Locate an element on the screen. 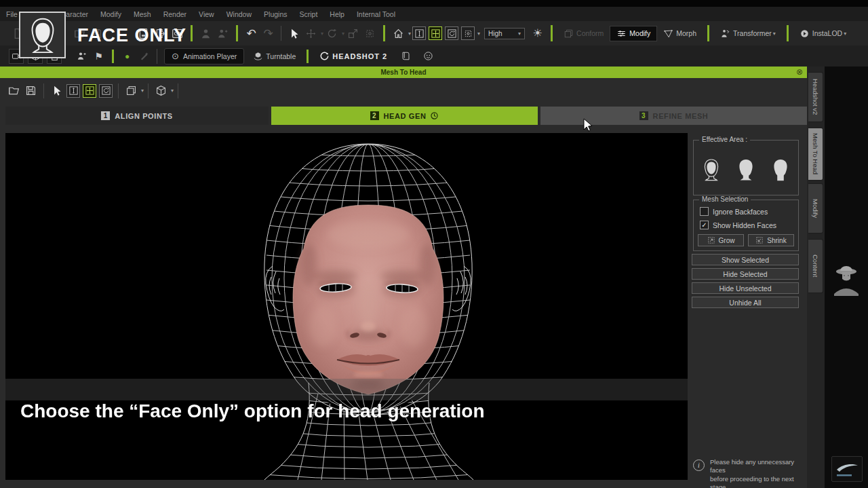 The height and width of the screenshot is (488, 868). flag-icon: ⚑ is located at coordinates (99, 56).